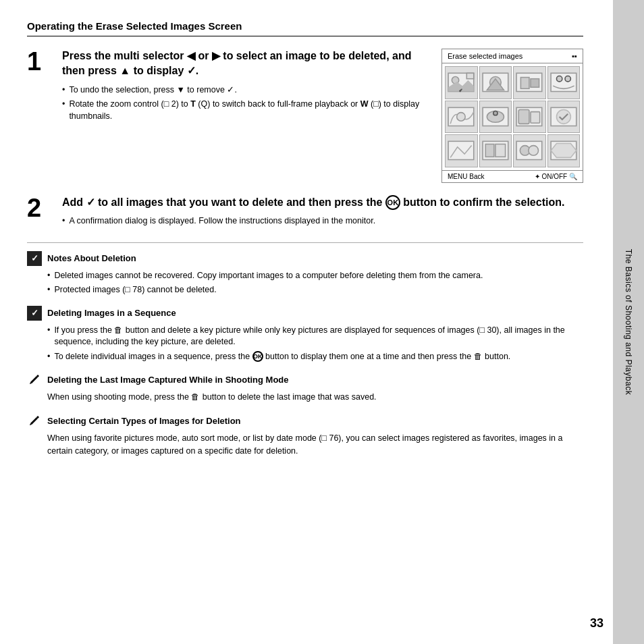 This screenshot has height=644, width=644. I want to click on note-sequence-header: ✓ Deleting Images in a Sequence, so click(305, 313).